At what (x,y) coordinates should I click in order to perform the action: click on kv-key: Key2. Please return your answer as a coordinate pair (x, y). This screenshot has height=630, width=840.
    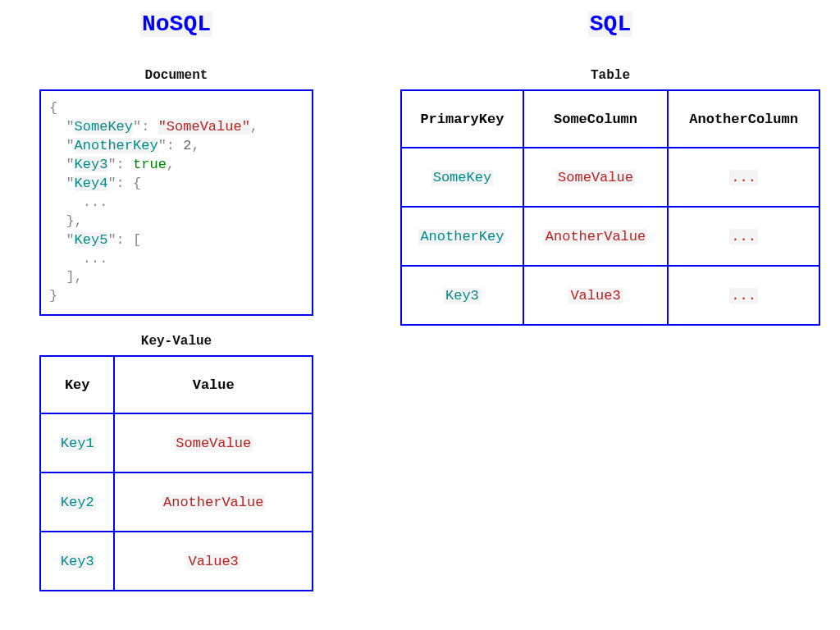
    Looking at the image, I should click on (77, 502).